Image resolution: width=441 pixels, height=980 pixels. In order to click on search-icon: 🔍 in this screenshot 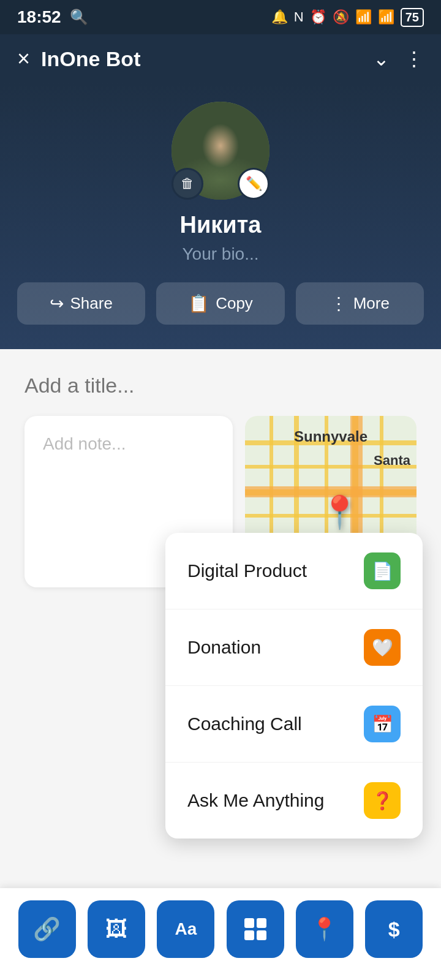, I will do `click(79, 17)`.